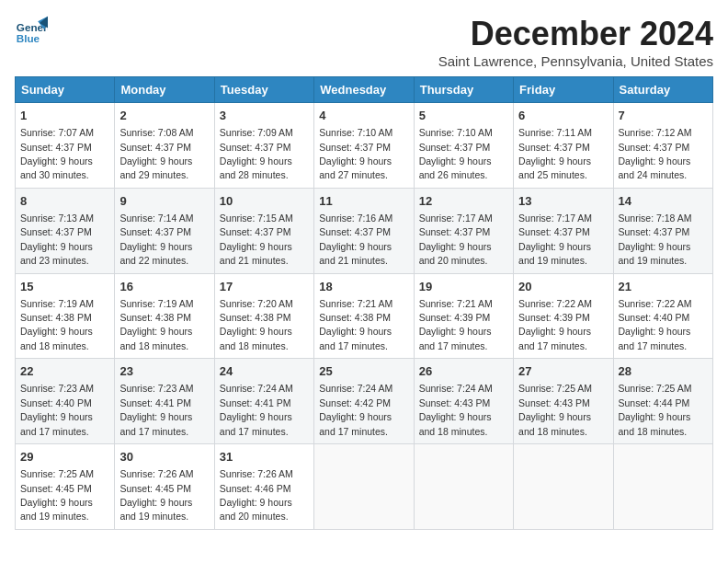 The image size is (728, 563). I want to click on calendar-cell: 9 Sunrise: 7:14 AM Sunset: 4:37 PM Dayli…, so click(165, 230).